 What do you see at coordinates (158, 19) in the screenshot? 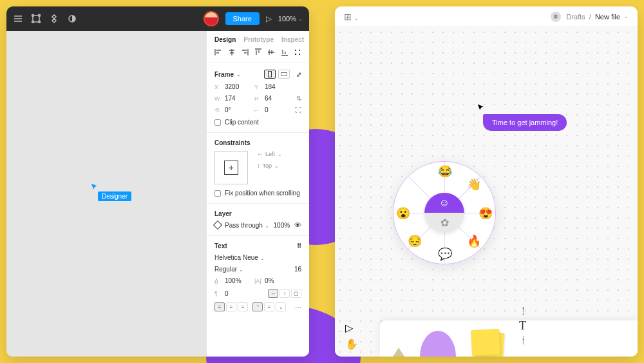
I see `figma-topbar: Share ▷ 100%⌄` at bounding box center [158, 19].